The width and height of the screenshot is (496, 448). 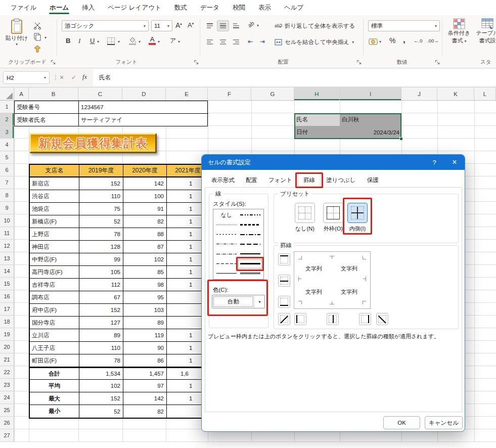 I want to click on ok-button: OK, so click(x=401, y=423).